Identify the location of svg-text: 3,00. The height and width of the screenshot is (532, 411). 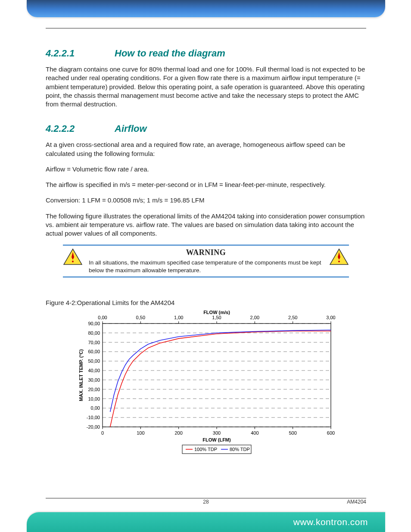
(331, 317).